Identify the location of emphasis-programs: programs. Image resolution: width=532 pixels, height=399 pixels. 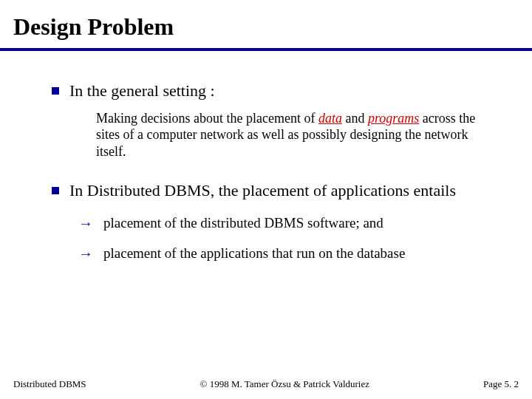
(393, 118).